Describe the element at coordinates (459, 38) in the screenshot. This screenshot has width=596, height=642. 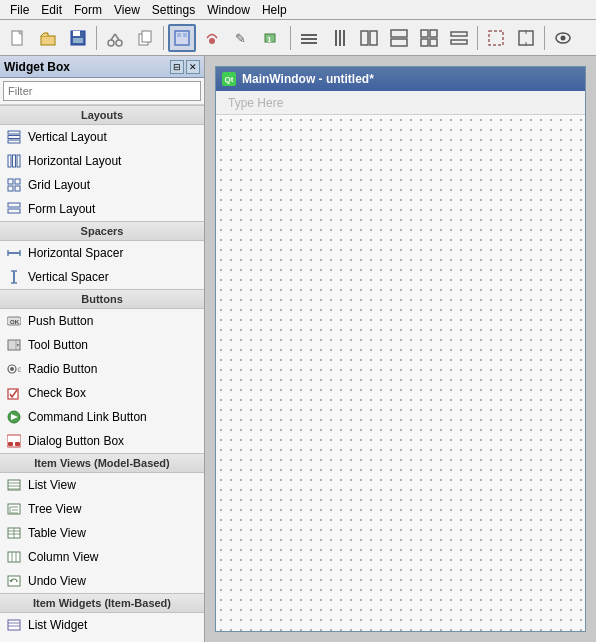
I see `layout-form-button` at that location.